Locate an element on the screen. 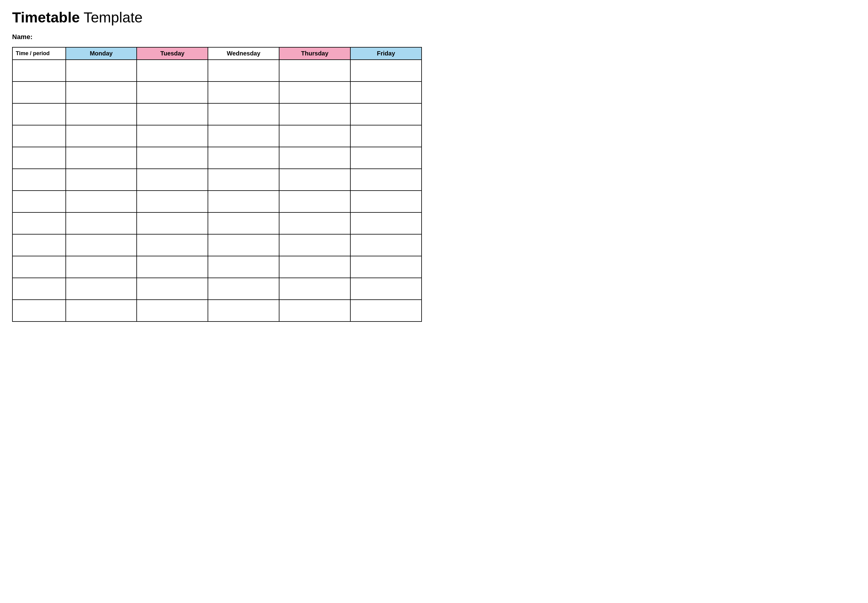 Image resolution: width=868 pixels, height=603 pixels. header-thursday: Thursday is located at coordinates (315, 54).